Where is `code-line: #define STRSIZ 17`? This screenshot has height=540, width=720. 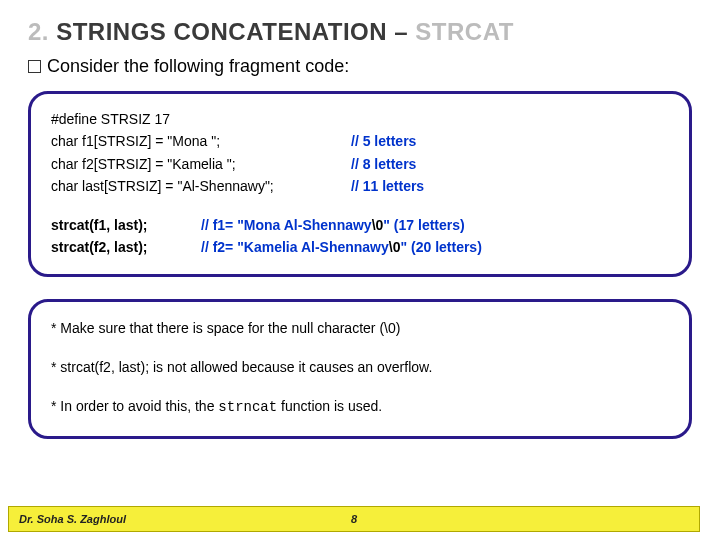
code-line: #define STRSIZ 17 is located at coordinates (360, 119).